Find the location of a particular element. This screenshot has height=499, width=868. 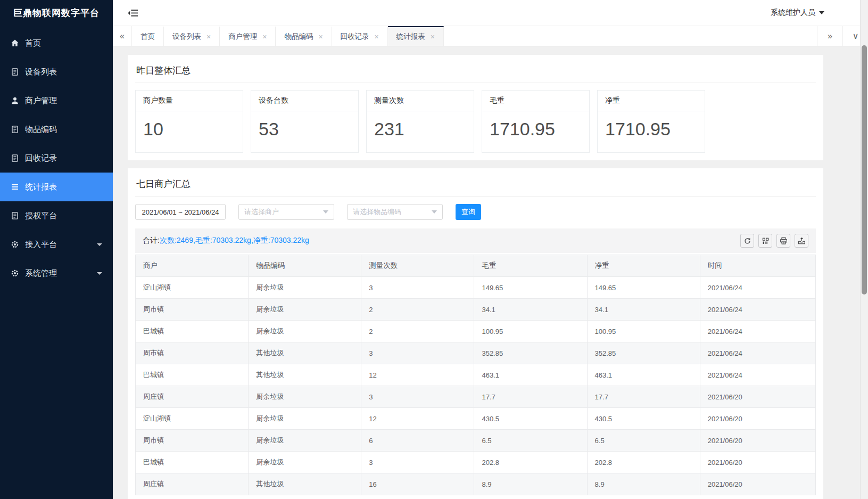

sidebar-collapse-button is located at coordinates (133, 13).